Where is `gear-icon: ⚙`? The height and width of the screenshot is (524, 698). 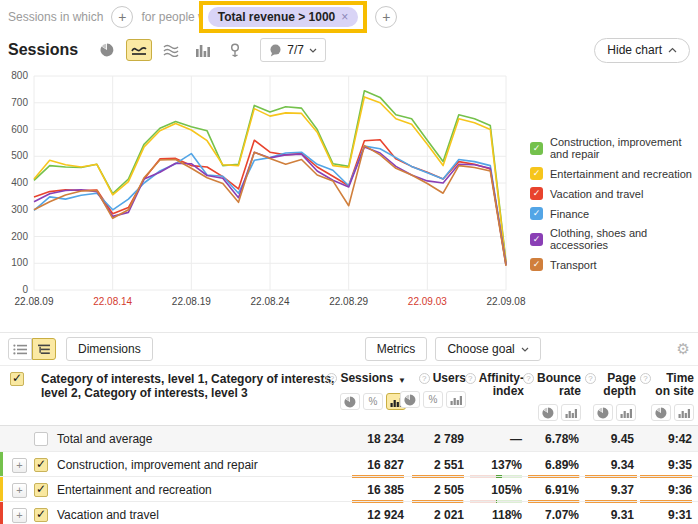
gear-icon: ⚙ is located at coordinates (684, 349).